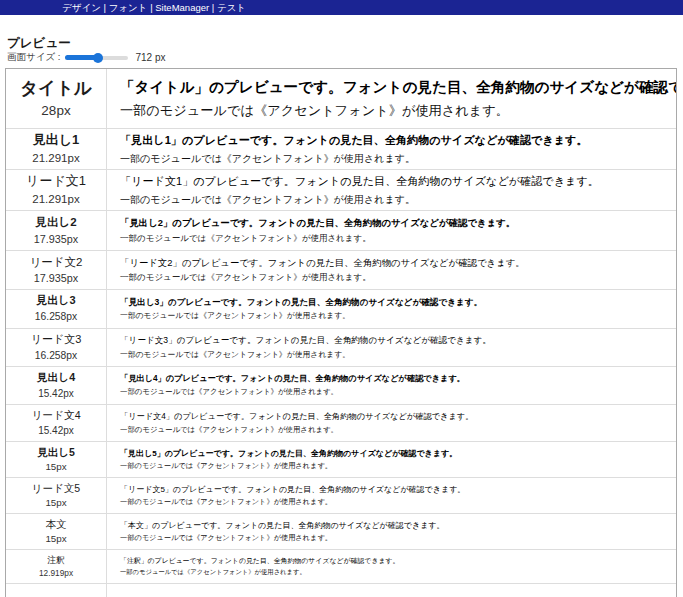 This screenshot has height=597, width=683. Describe the element at coordinates (56, 340) in the screenshot. I see `row-style-name: リード文3` at that location.